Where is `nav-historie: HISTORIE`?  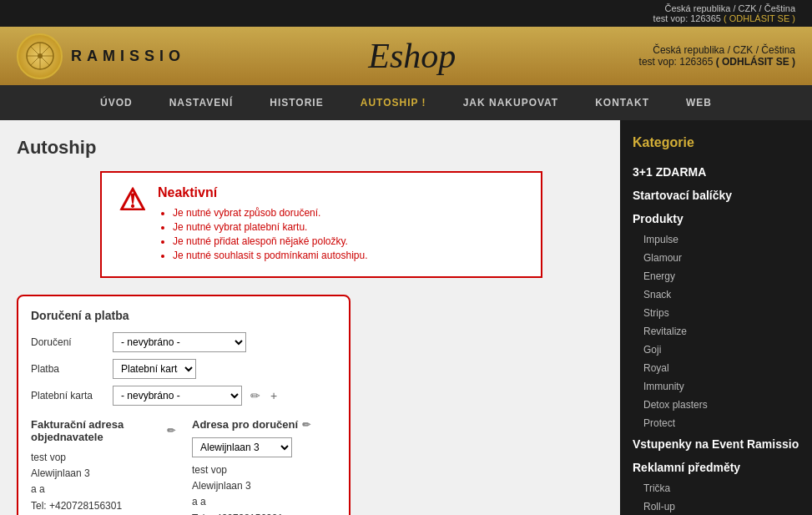 nav-historie: HISTORIE is located at coordinates (296, 103).